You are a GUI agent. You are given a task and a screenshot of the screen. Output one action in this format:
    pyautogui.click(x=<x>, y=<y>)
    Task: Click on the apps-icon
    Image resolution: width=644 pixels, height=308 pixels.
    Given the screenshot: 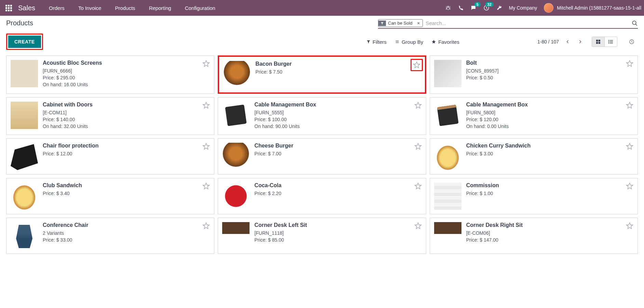 What is the action you would take?
    pyautogui.click(x=9, y=8)
    